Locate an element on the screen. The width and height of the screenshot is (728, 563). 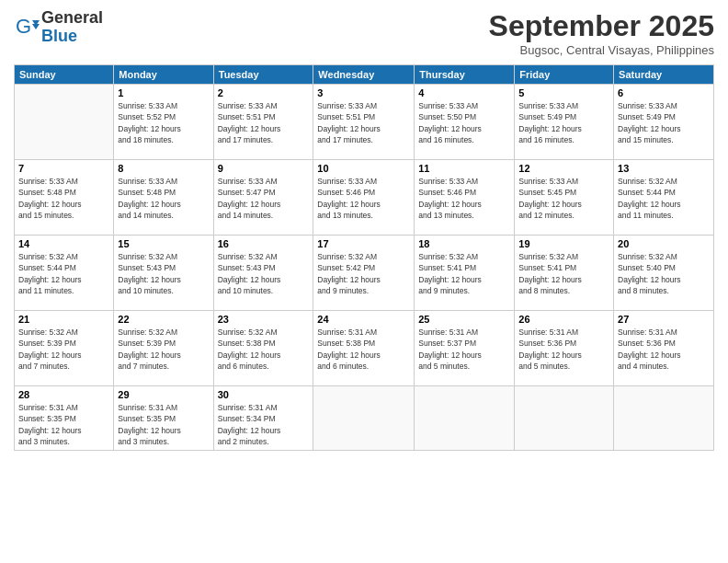
calendar-cell: 20Sunrise: 5:32 AMSunset: 5:40 PMDayligh… is located at coordinates (664, 273).